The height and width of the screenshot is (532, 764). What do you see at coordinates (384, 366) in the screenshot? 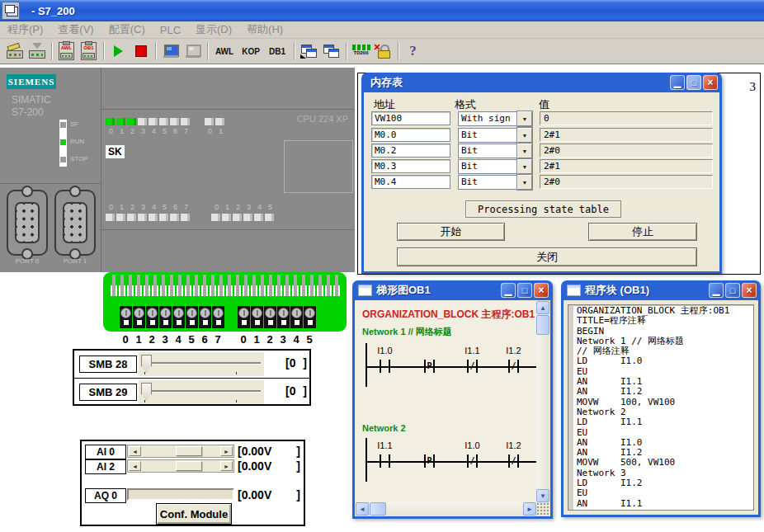
I see `contact-no: I1.0` at bounding box center [384, 366].